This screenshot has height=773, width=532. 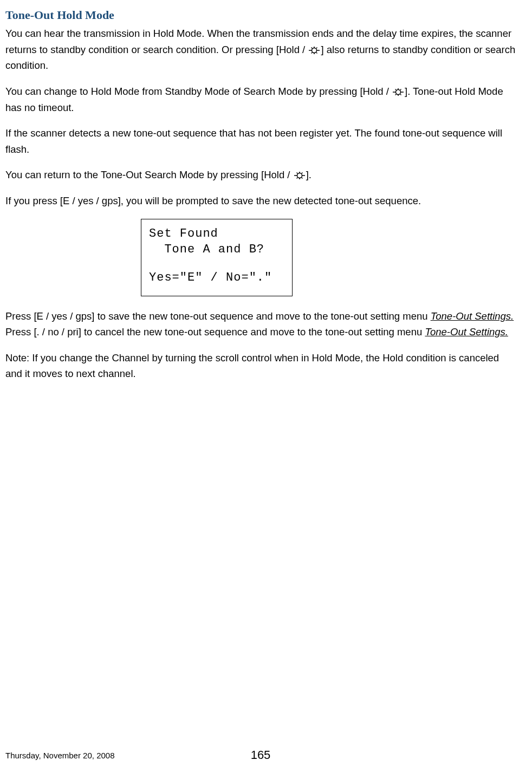 I want to click on lcd-display-box: Set Found Tone A and B? Yes="E" / No=".", so click(x=217, y=258).